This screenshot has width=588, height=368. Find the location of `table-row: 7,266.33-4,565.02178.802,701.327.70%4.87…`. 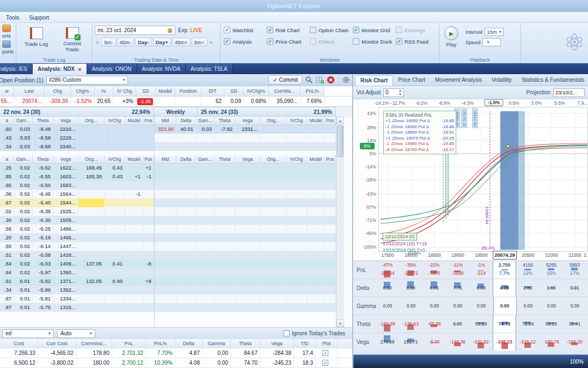

table-row: 7,266.33-4,565.02178.802,701.327.70%4.87… is located at coordinates (176, 353).